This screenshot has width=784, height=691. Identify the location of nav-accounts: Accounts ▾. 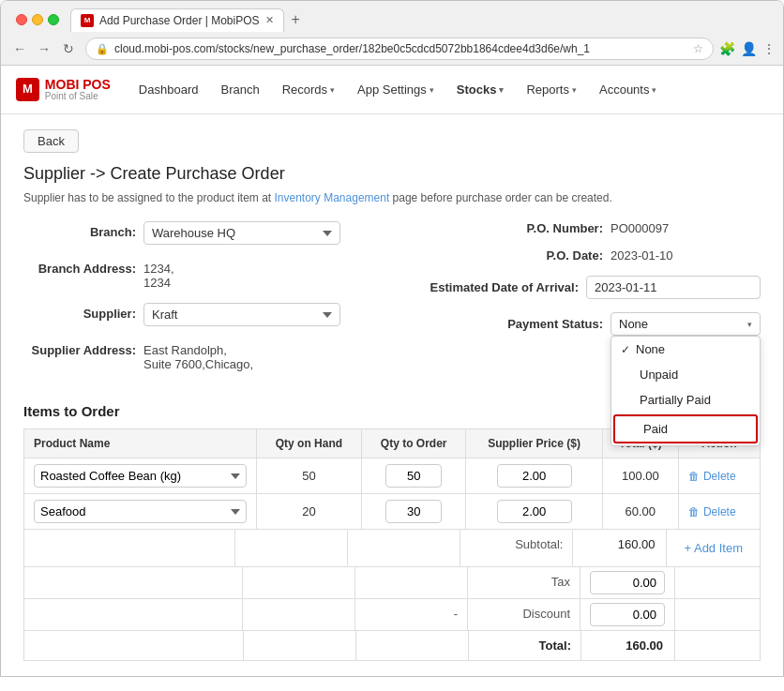
(628, 90).